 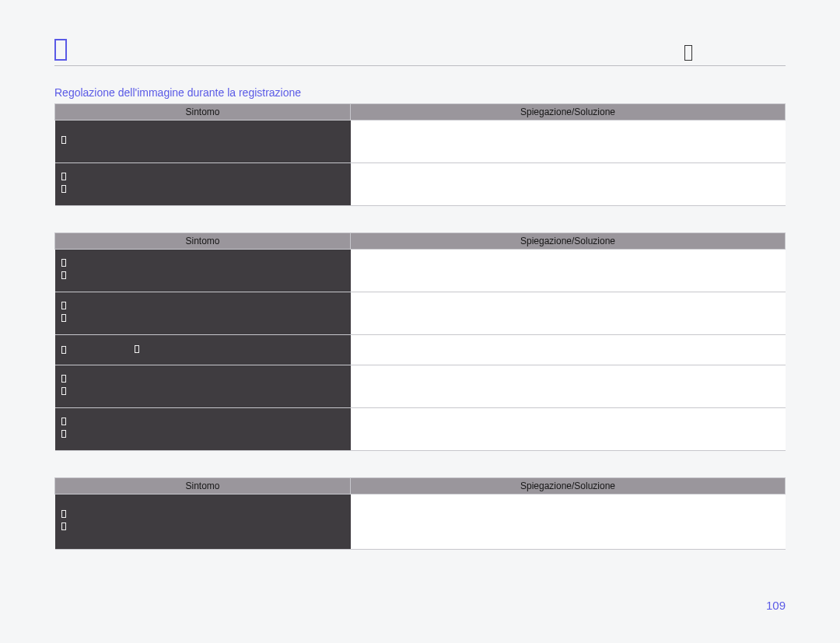 What do you see at coordinates (420, 93) in the screenshot?
I see `section-title: Regolazione dell'immagine durante la reg…` at bounding box center [420, 93].